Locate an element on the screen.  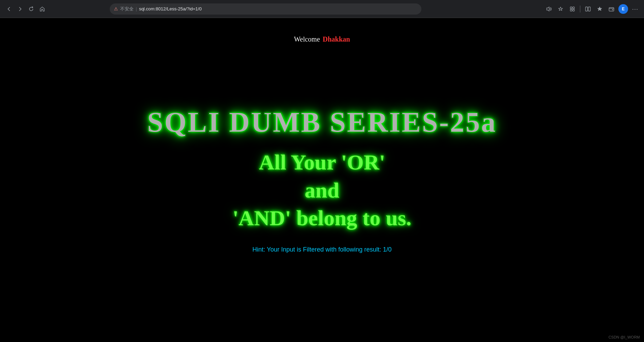
username-display: Dhakkan is located at coordinates (337, 40).